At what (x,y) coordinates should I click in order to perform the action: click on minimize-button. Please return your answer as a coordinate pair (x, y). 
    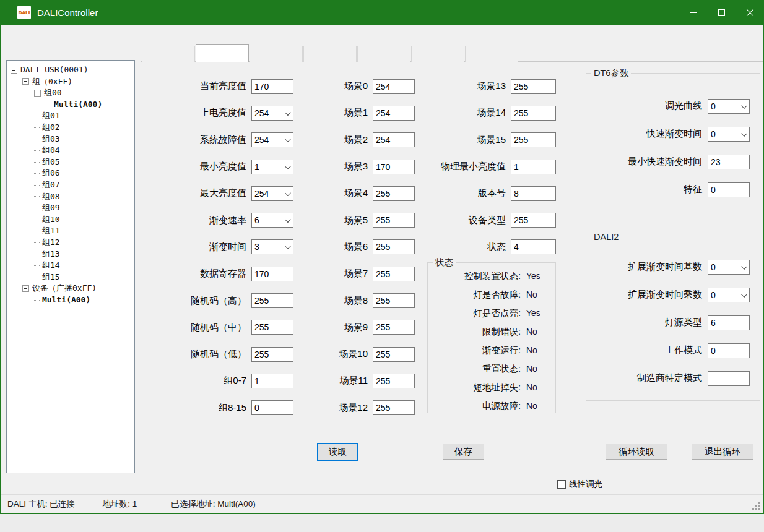
    Looking at the image, I should click on (693, 12).